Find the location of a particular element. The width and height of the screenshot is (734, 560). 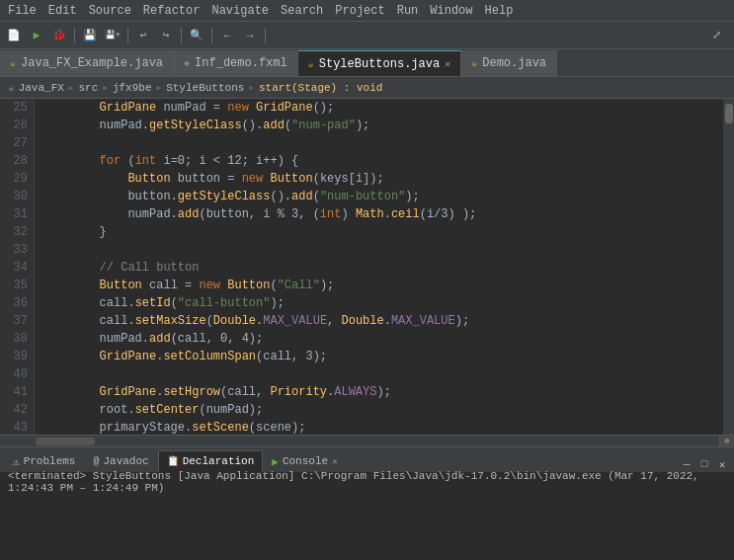

code-line-32: } is located at coordinates (383, 232).